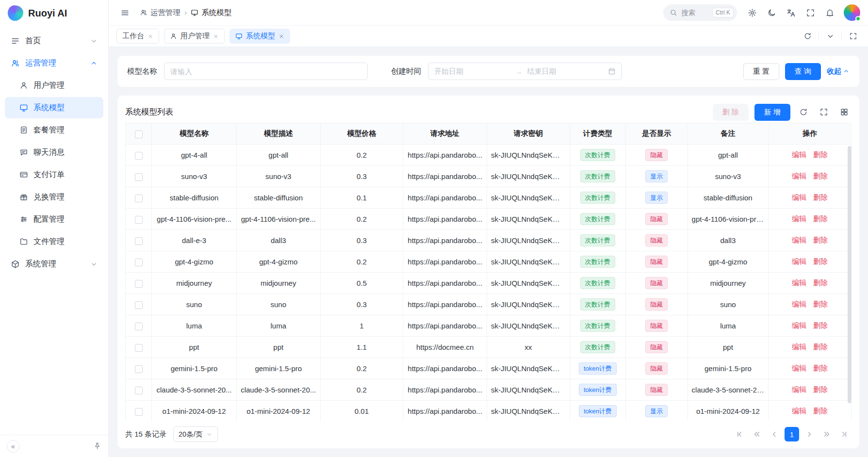 Image resolution: width=868 pixels, height=457 pixels. I want to click on reset-button: 重 置, so click(761, 72).